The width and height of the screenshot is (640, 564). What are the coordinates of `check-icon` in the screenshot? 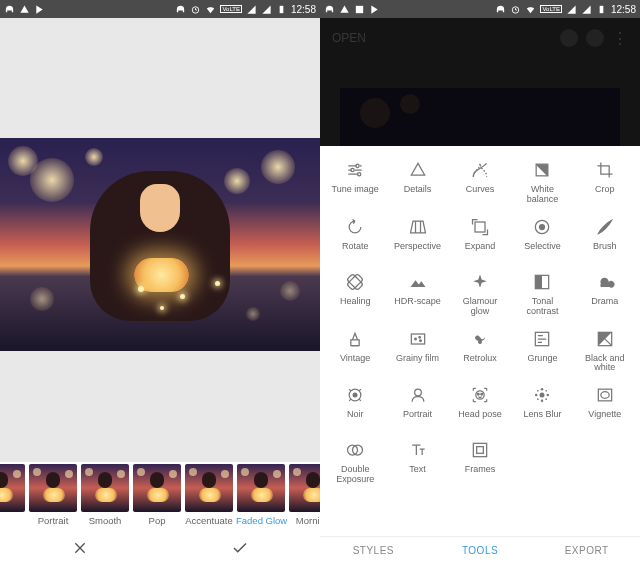 It's located at (240, 548).